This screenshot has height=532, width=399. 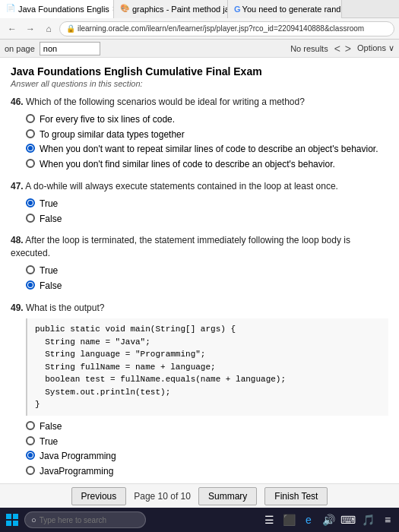 I want to click on finish-test-button: Finish Test, so click(x=296, y=496).